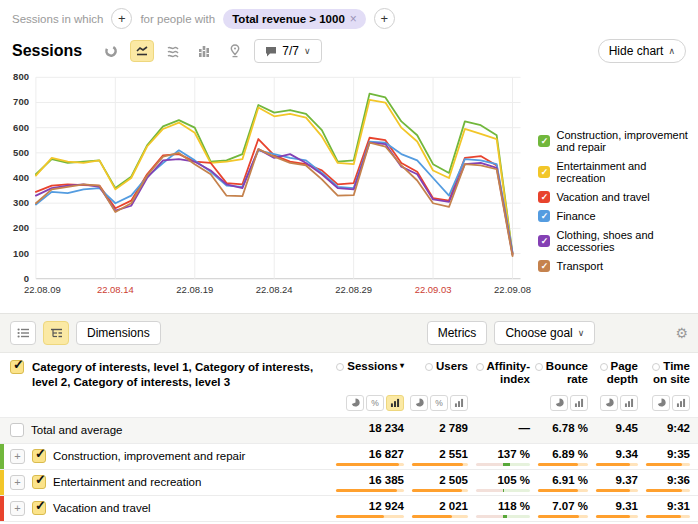 This screenshot has width=698, height=524. I want to click on metric-column-headers: Sessions ▾UsersAffinity-indexBounce rate…, so click(509, 373).